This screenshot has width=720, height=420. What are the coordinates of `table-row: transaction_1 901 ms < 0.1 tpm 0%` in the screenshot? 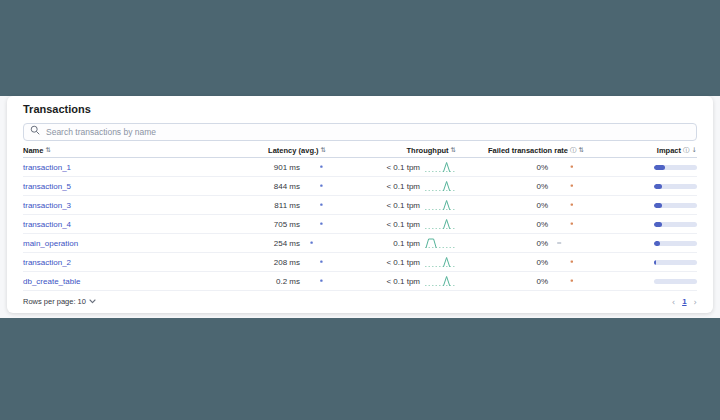 It's located at (360, 168).